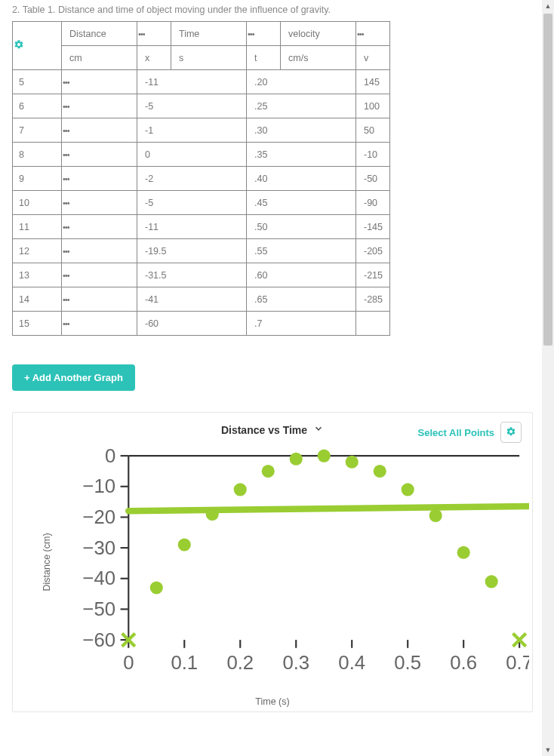 The height and width of the screenshot is (756, 554). What do you see at coordinates (192, 300) in the screenshot?
I see `cell-distance: -41` at bounding box center [192, 300].